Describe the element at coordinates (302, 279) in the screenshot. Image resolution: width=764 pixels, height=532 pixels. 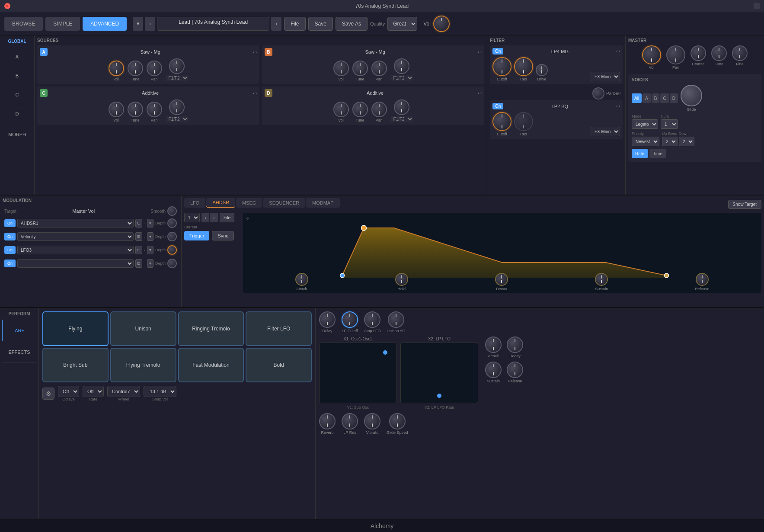
I see `attack-knob` at that location.